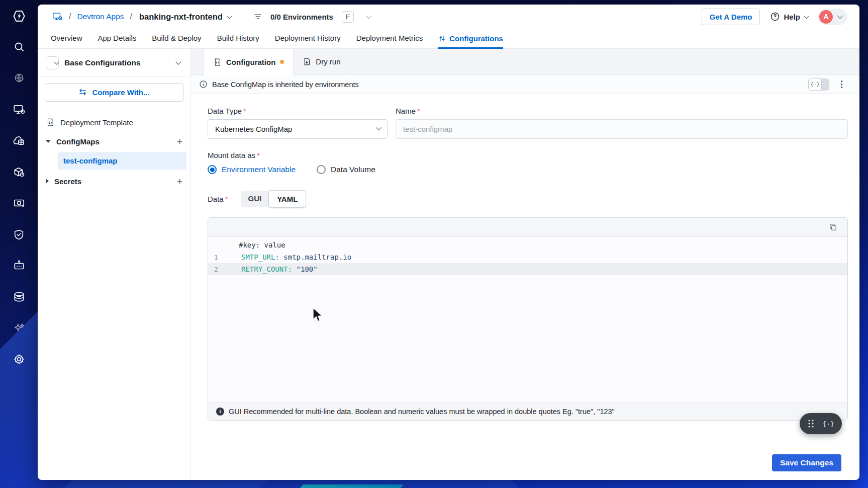  What do you see at coordinates (528, 199) in the screenshot?
I see `data-field: Data* GUI YAML` at bounding box center [528, 199].